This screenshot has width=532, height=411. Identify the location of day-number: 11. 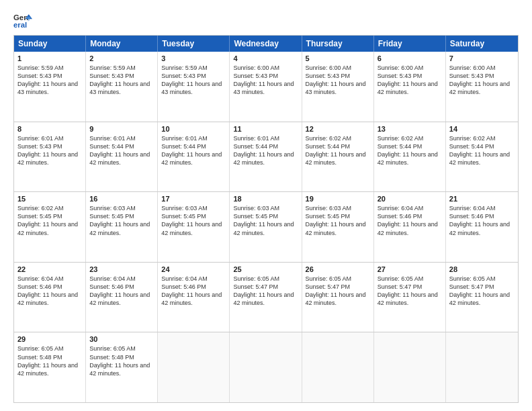
(265, 129).